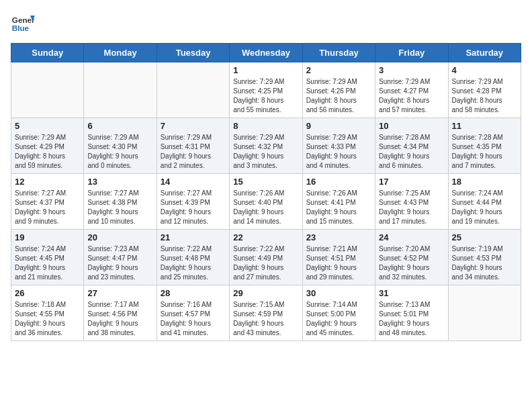 Image resolution: width=532 pixels, height=411 pixels. I want to click on calendar-day-cell: 15Sunrise: 7:26 AM Sunset: 4:40 PM Dayli…, so click(266, 201).